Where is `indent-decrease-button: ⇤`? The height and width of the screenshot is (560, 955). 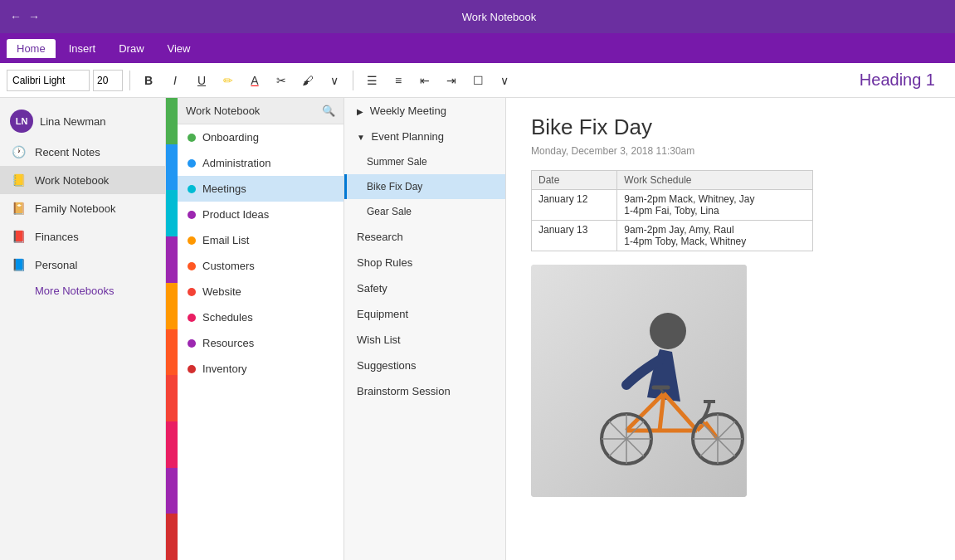
indent-decrease-button: ⇤ is located at coordinates (425, 80).